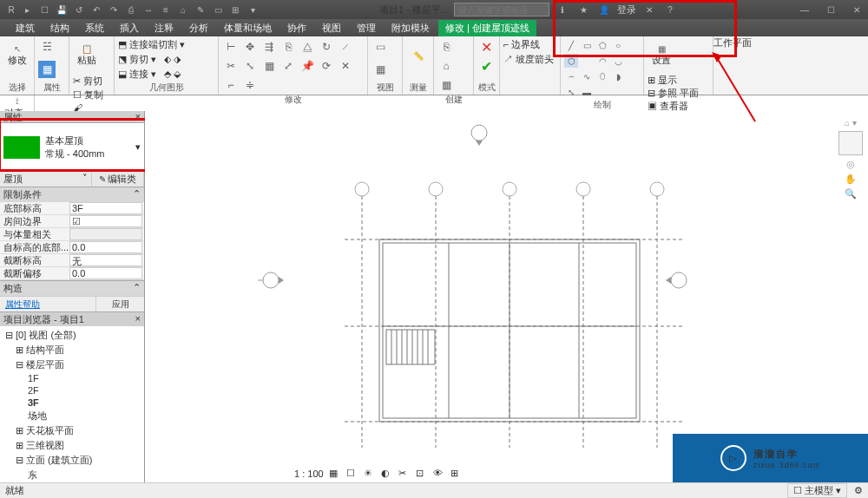 Image resolution: width=868 pixels, height=498 pixels. Describe the element at coordinates (106, 208) in the screenshot. I see `base-level-value: 3F` at that location.